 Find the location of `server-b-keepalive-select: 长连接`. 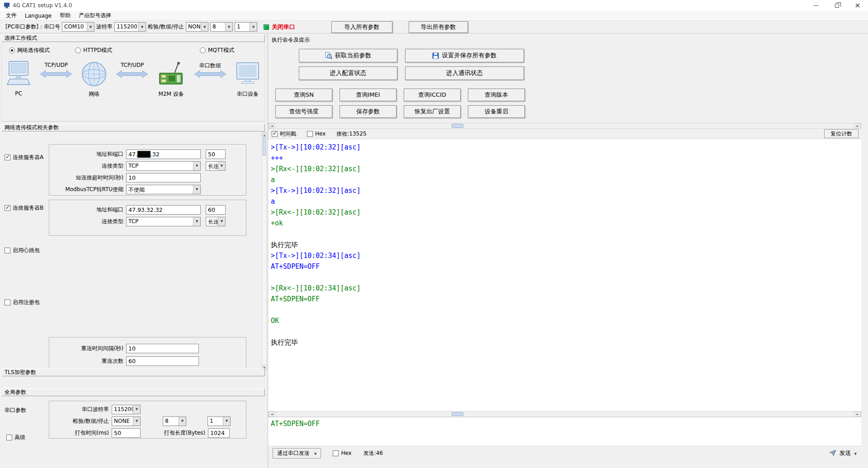

server-b-keepalive-select: 长连接 is located at coordinates (216, 221).